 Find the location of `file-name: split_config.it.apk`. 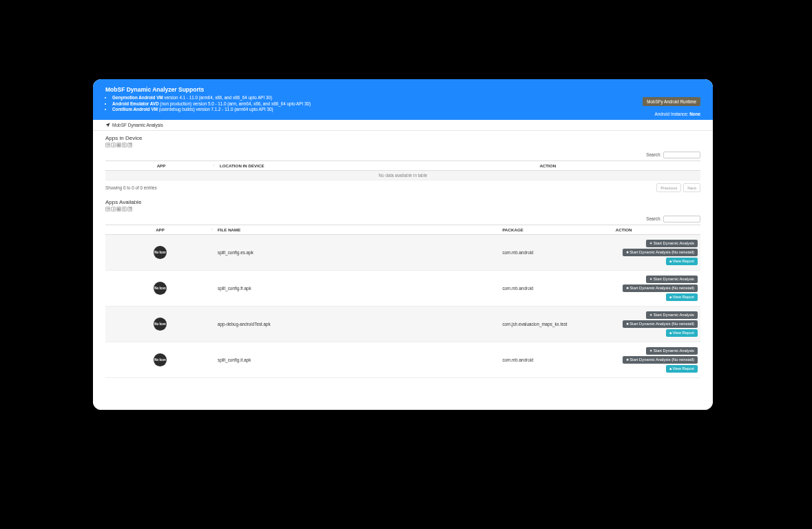

file-name: split_config.it.apk is located at coordinates (357, 360).